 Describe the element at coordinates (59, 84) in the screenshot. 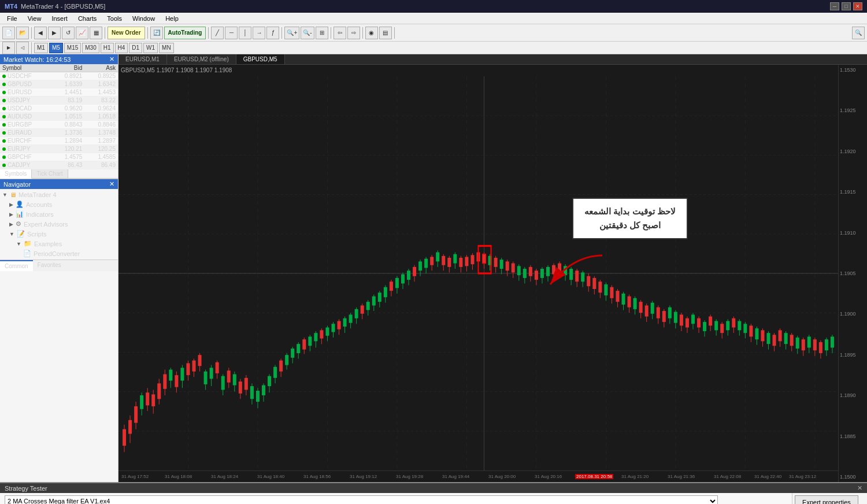

I see `market-watch-row: GBPUSD 1.6339 1.6342` at that location.